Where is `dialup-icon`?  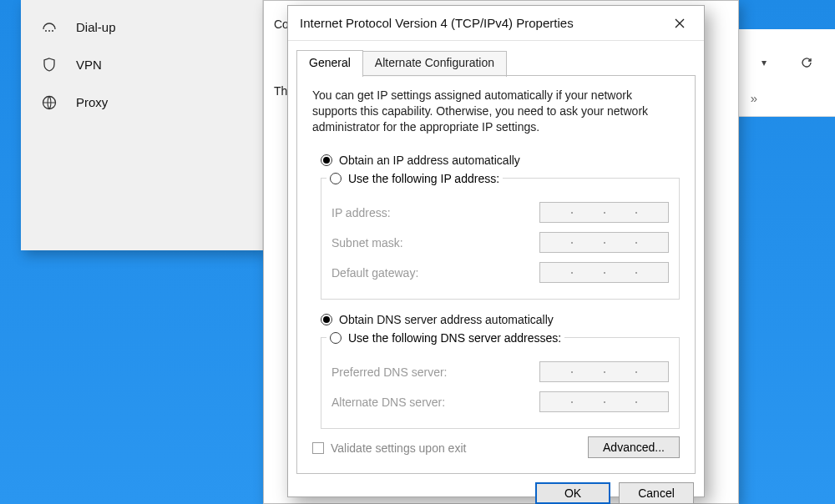
dialup-icon is located at coordinates (49, 28).